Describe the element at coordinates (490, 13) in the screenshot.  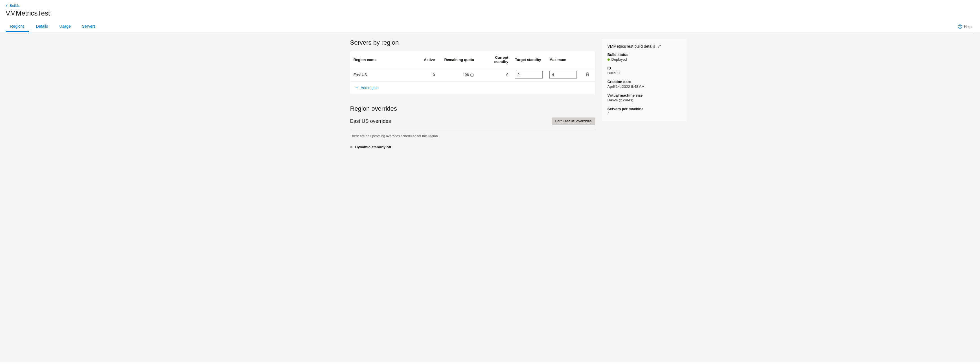
I see `page-title: VMMetricsTest` at that location.